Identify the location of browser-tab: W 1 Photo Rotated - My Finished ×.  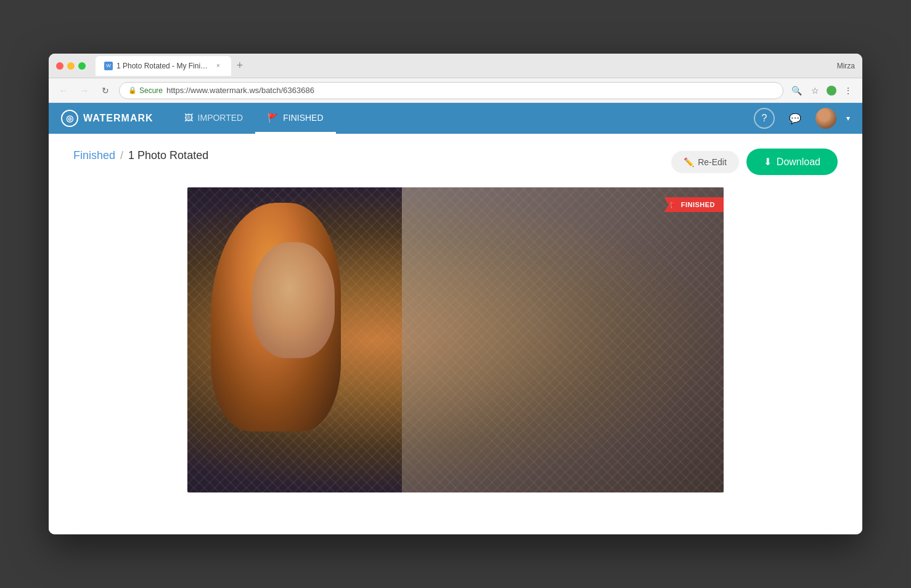
(163, 66).